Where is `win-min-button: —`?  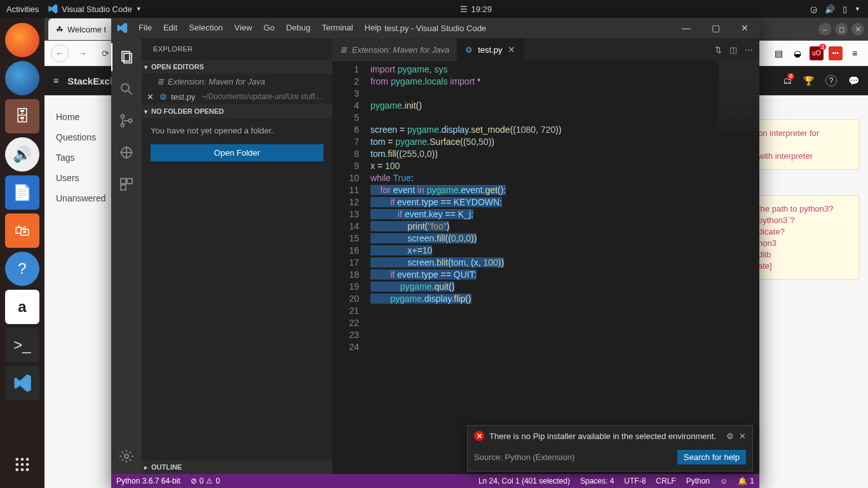
win-min-button: — is located at coordinates (686, 28).